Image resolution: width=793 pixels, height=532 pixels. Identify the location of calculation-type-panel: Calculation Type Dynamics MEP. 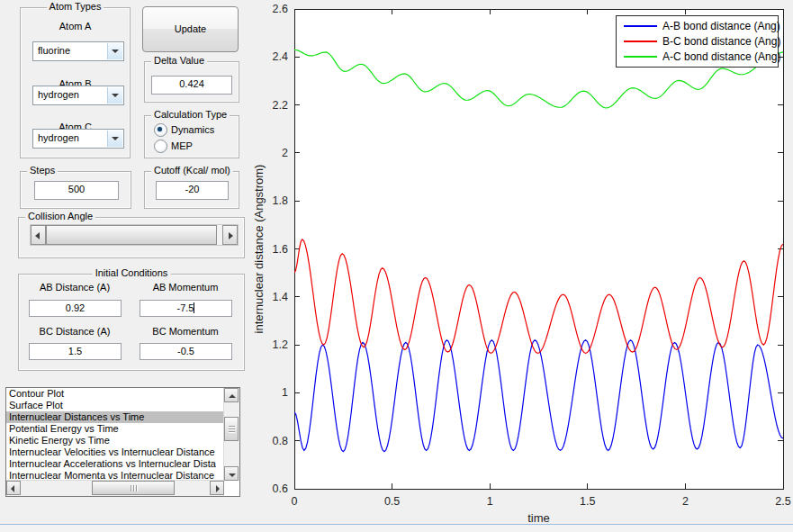
(192, 137).